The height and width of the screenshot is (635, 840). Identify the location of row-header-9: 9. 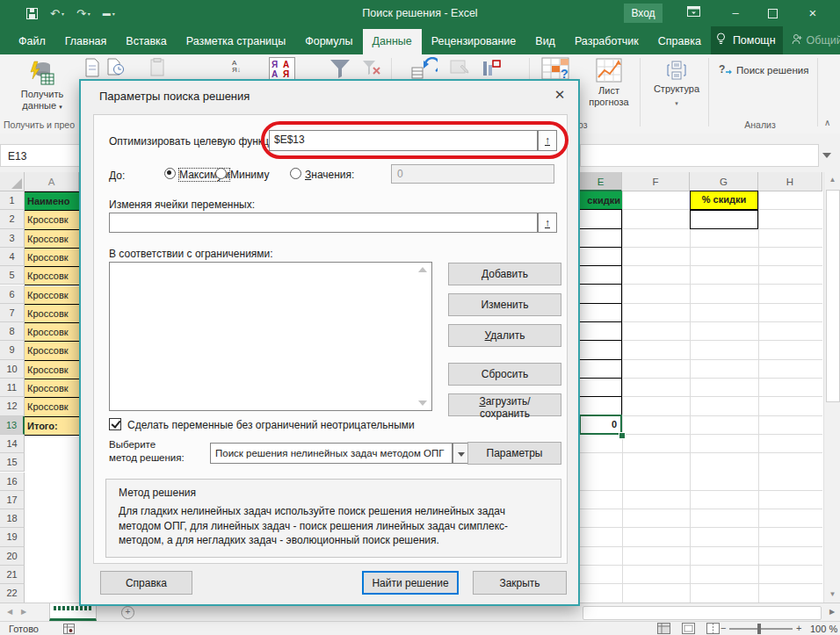
(12, 350).